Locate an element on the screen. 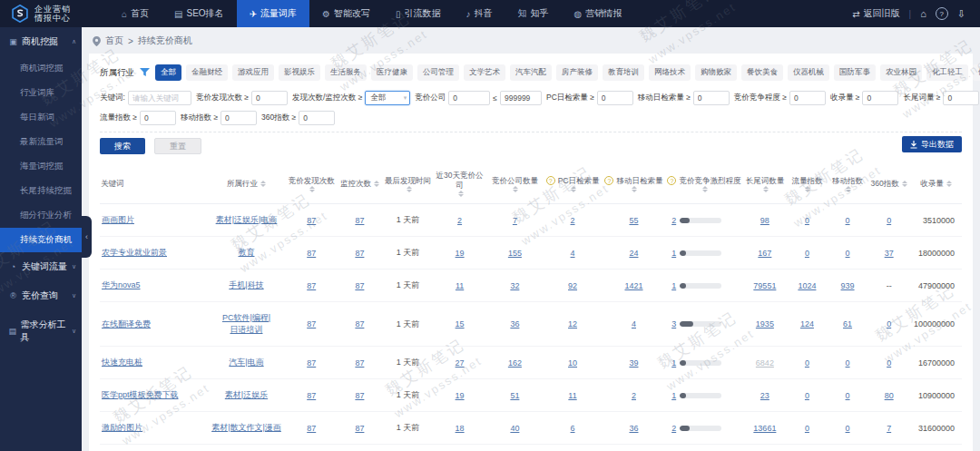  nav-item-douyin: ♪抖音 is located at coordinates (479, 14).